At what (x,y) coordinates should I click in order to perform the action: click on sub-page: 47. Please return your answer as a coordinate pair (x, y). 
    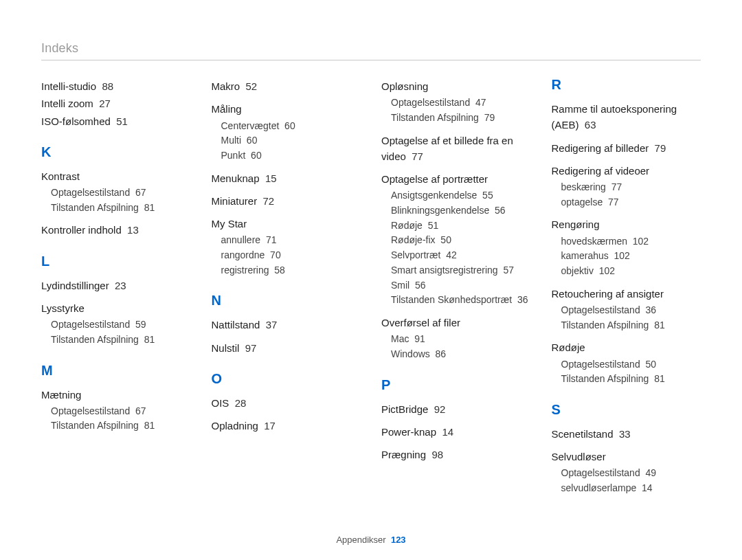
    Looking at the image, I should click on (481, 102).